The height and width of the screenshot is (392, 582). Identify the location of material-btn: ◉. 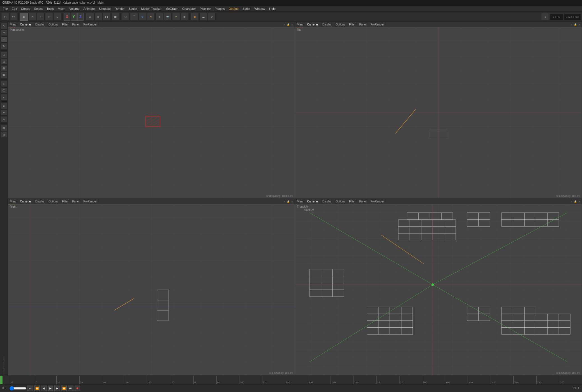
(184, 17).